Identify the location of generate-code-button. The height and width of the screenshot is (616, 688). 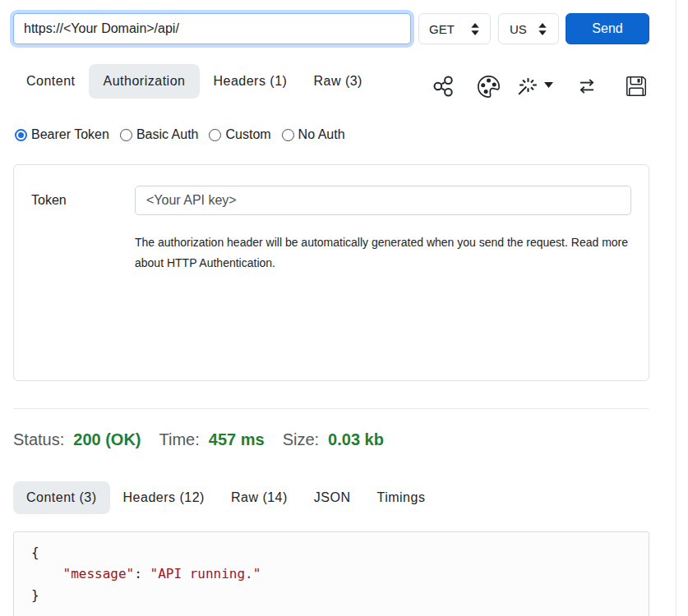
(536, 87).